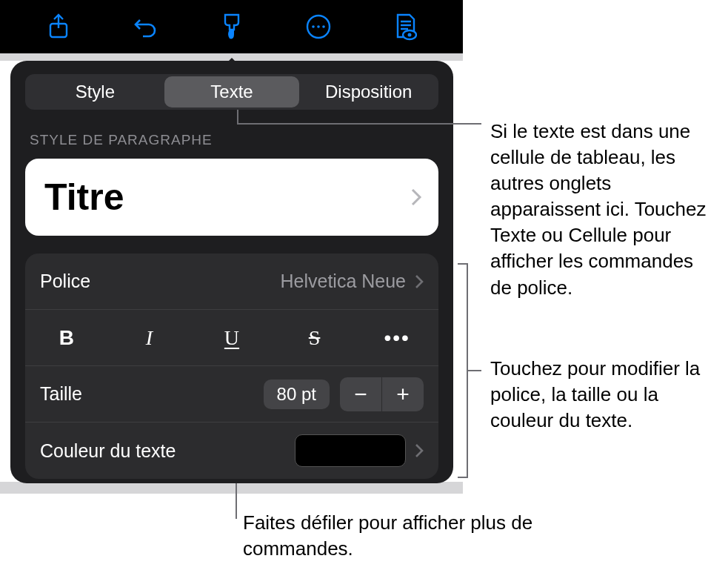 This screenshot has width=728, height=570. I want to click on underline-button: U, so click(232, 338).